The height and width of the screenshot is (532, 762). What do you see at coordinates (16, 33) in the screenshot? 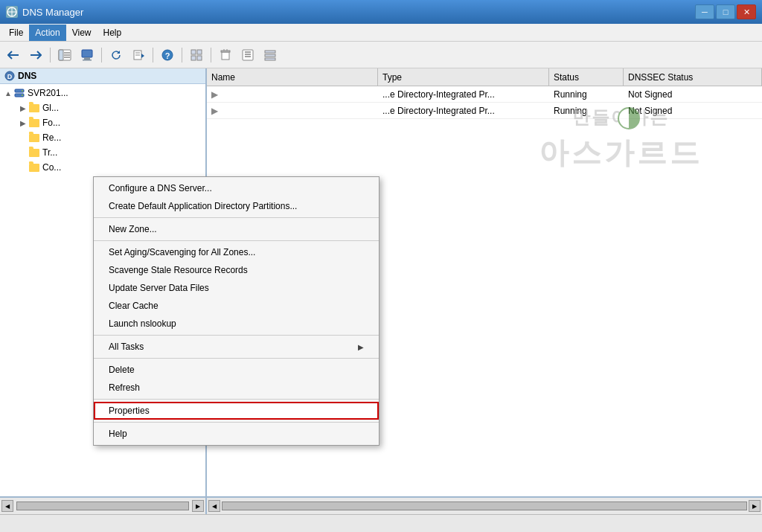
I see `menu-file: File` at bounding box center [16, 33].